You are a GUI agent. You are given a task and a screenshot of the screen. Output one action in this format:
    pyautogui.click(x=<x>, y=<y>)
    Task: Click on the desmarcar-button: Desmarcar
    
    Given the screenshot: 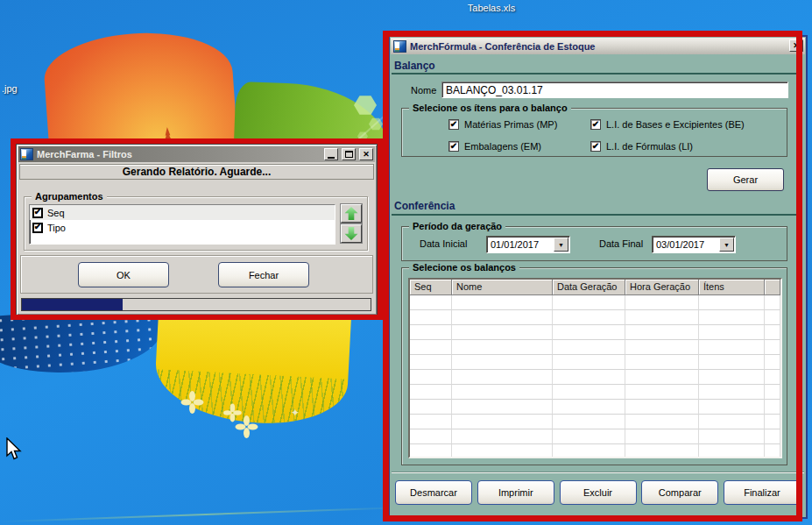 What is the action you would take?
    pyautogui.click(x=434, y=493)
    